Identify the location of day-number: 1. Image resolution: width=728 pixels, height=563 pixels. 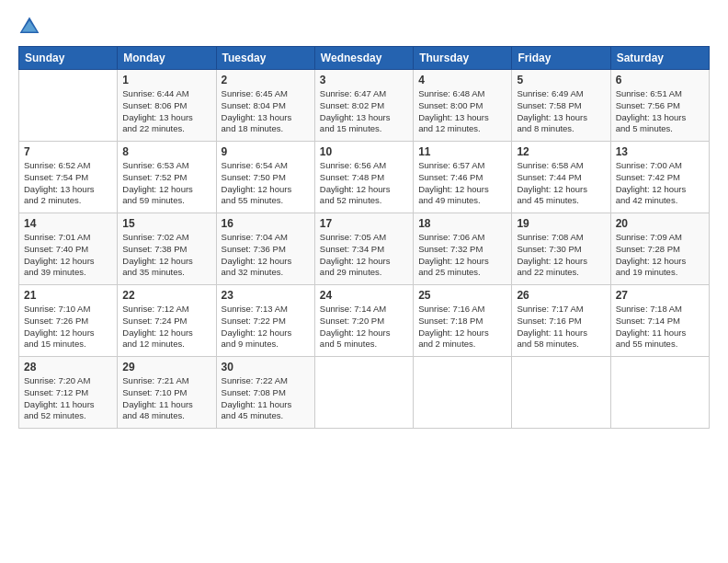
(166, 80).